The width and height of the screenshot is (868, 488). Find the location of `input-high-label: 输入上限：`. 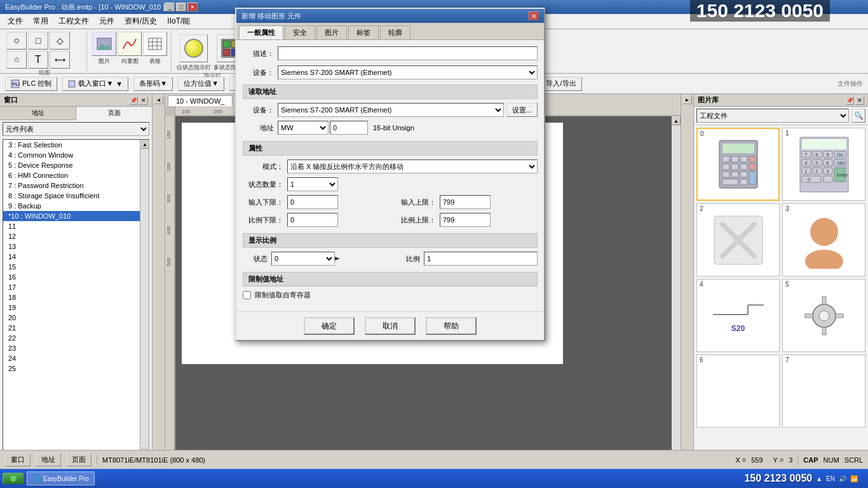

input-high-label: 输入上限： is located at coordinates (417, 202).